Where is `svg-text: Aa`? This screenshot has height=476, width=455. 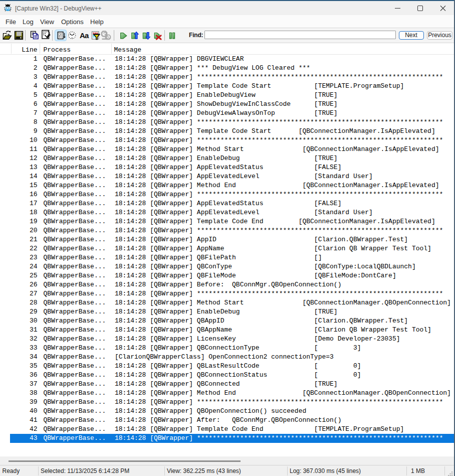 svg-text: Aa is located at coordinates (84, 35).